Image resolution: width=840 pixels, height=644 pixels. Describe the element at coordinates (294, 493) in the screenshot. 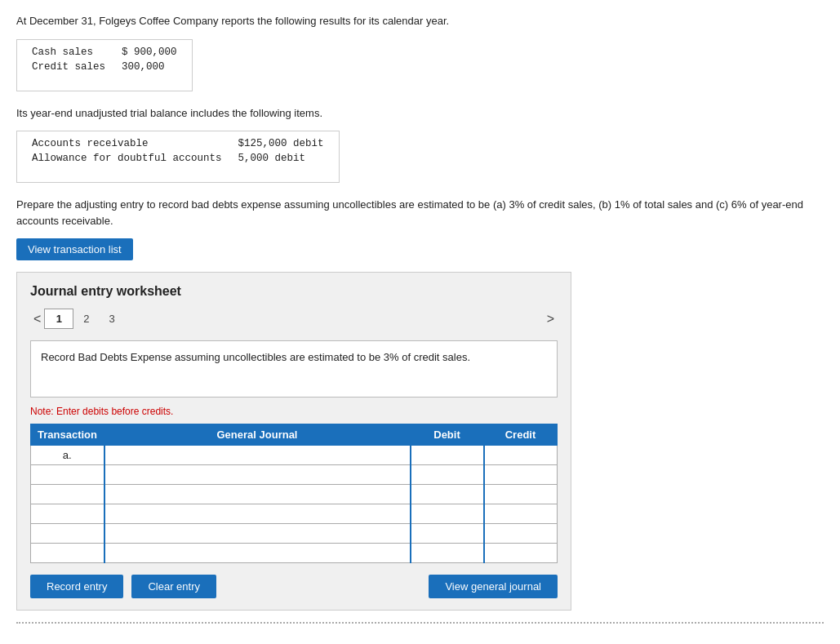

I see `journal-table: Transaction General Journal Debit Credit…` at that location.